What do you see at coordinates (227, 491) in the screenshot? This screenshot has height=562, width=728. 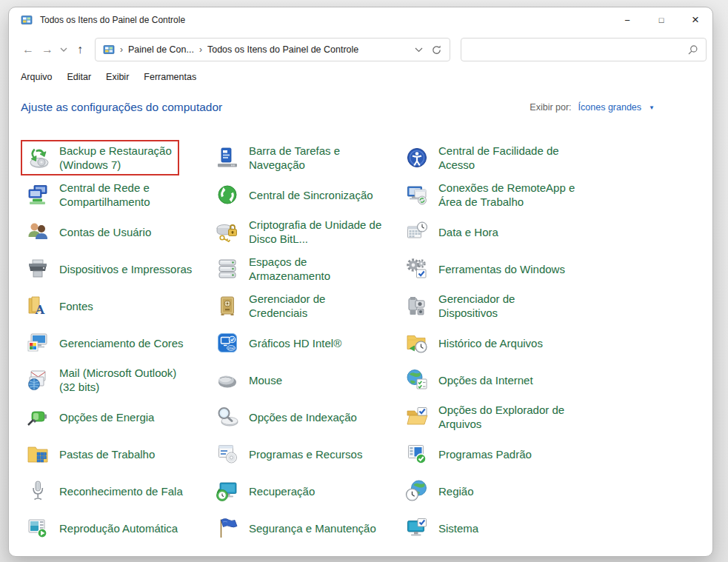 I see `recovery-icon` at bounding box center [227, 491].